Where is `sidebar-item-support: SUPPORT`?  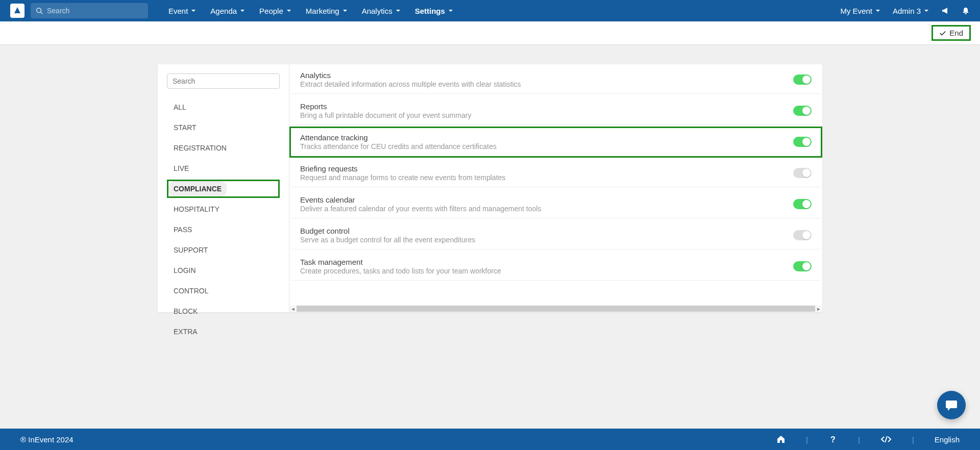 sidebar-item-support: SUPPORT is located at coordinates (224, 250).